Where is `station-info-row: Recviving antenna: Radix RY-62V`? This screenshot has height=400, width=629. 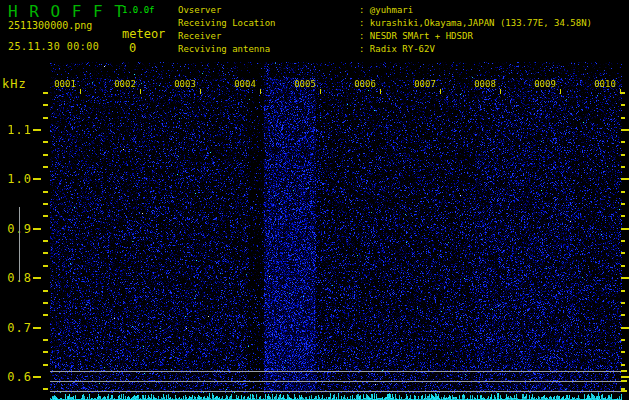
station-info-row: Recviving antenna: Radix RY-62V is located at coordinates (398, 50).